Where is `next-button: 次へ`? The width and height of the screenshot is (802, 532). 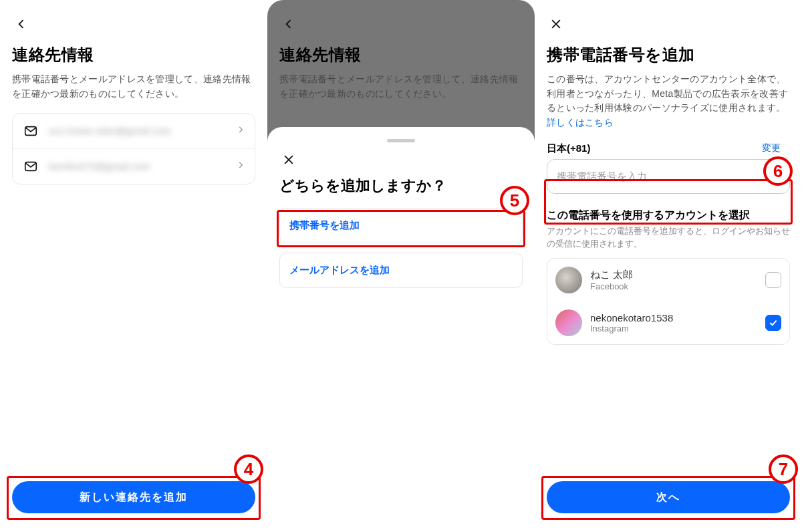 next-button: 次へ is located at coordinates (668, 497).